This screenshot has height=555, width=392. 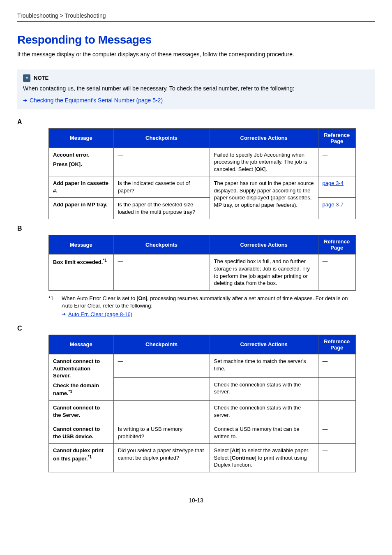 What do you see at coordinates (81, 187) in the screenshot?
I see `msg-text: Add paper in cassette #.` at bounding box center [81, 187].